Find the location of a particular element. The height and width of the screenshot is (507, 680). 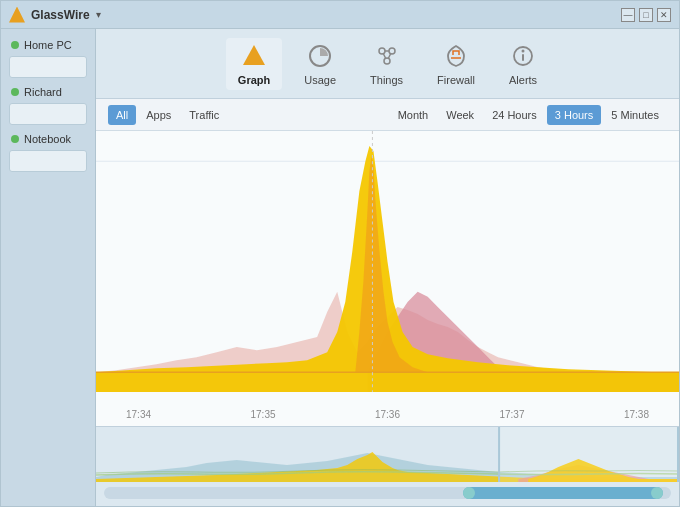

tab-firewall: Firewall is located at coordinates (456, 64).